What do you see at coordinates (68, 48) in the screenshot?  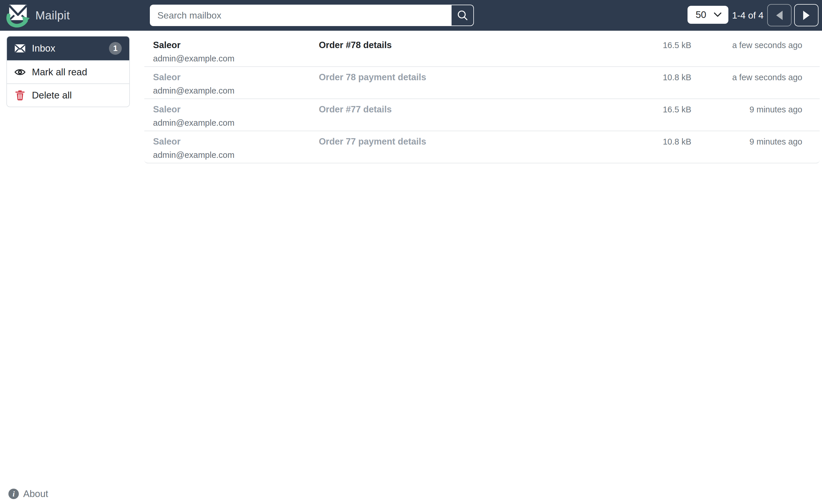 I see `sidebar-item-inbox: Inbox 1` at bounding box center [68, 48].